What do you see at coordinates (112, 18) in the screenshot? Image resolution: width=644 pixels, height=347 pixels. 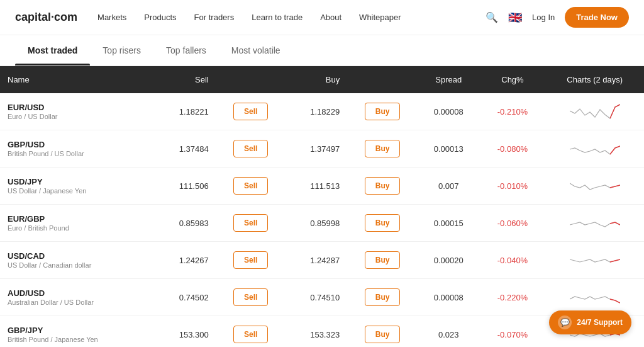 I see `nav-markets: Markets` at bounding box center [112, 18].